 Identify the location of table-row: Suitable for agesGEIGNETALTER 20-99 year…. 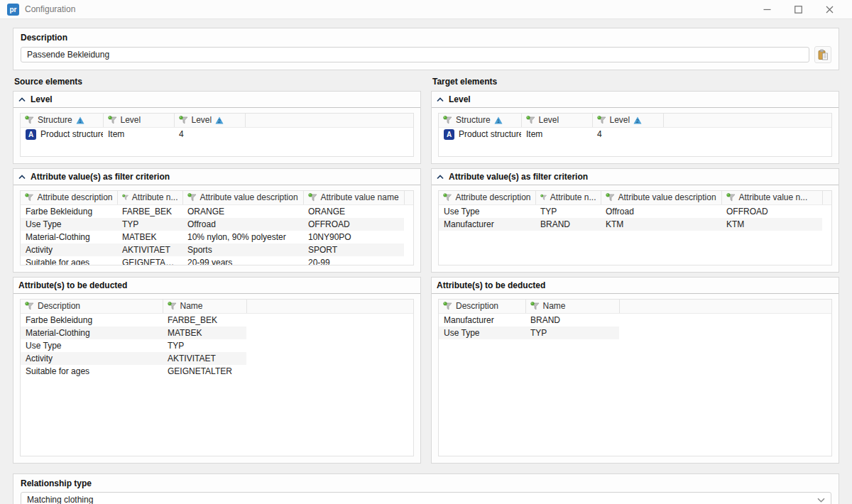
(217, 261).